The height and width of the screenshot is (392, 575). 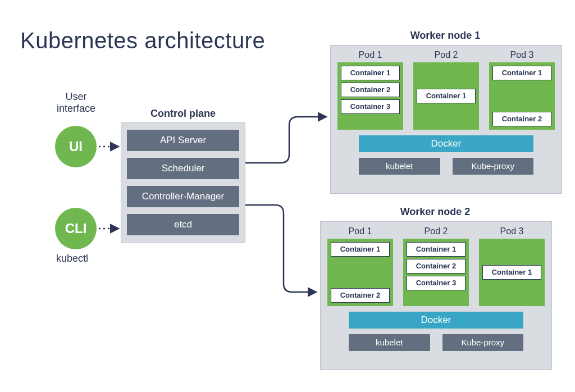 What do you see at coordinates (183, 197) in the screenshot?
I see `cp-controller: Controller-Manager` at bounding box center [183, 197].